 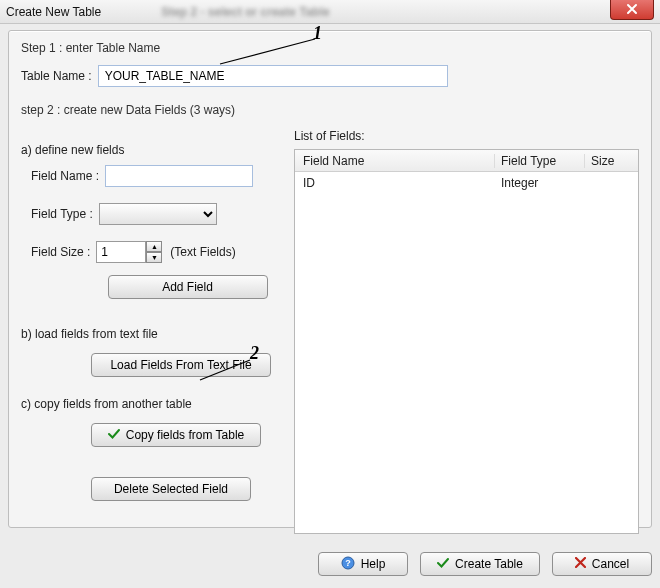 I want to click on add-field-button: Add Field, so click(x=188, y=287).